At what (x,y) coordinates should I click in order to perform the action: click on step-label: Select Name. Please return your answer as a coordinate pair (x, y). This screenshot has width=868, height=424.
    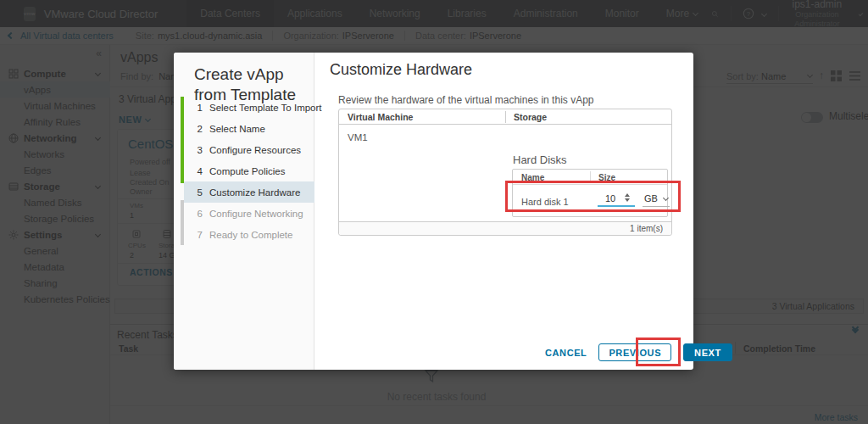
    Looking at the image, I should click on (237, 129).